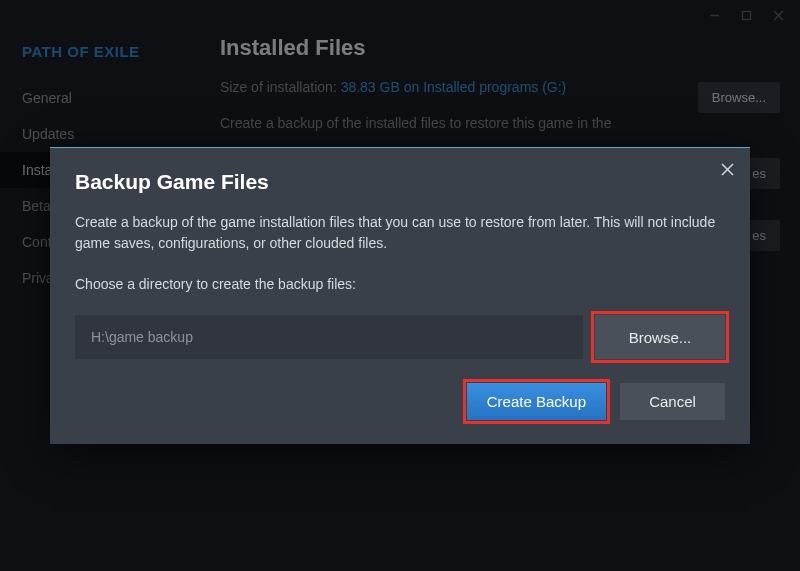  Describe the element at coordinates (660, 337) in the screenshot. I see `browse-button: Browse...` at that location.